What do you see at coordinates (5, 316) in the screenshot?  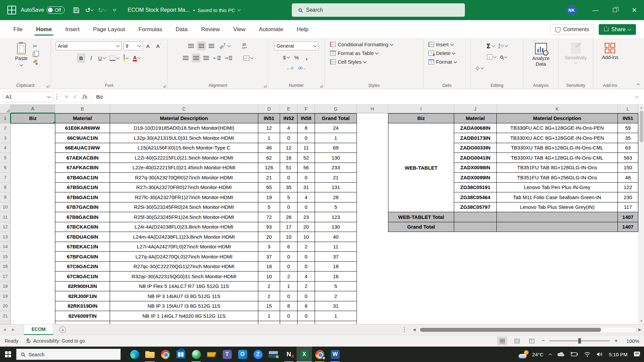 I see `row-header-21: 21` at bounding box center [5, 316].